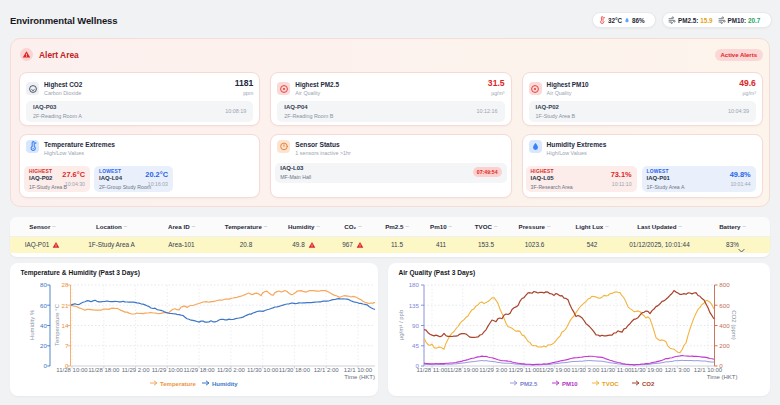  I want to click on svg-text: 11/30 19:00, so click(647, 370).